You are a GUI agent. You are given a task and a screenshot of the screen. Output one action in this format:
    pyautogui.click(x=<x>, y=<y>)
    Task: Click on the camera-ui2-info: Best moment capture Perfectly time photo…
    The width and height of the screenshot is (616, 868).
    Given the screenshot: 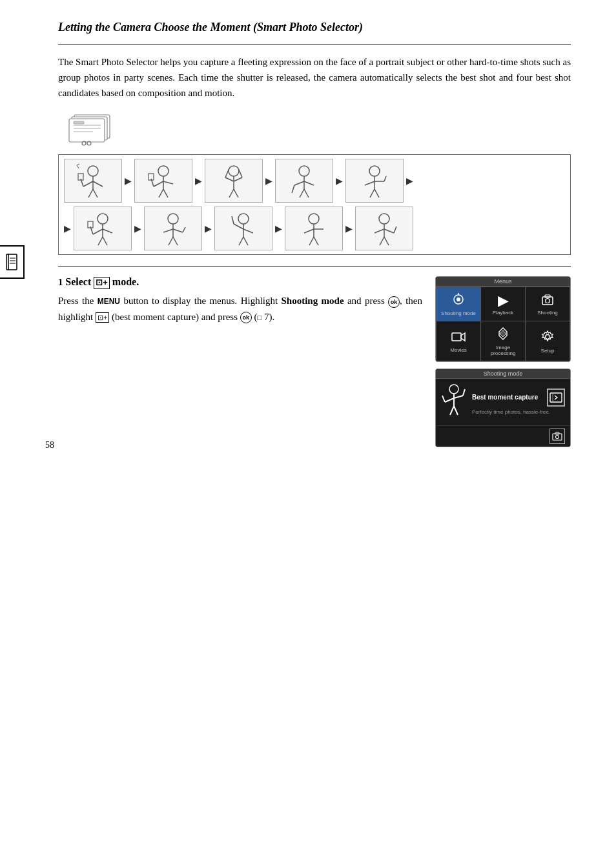 What is the action you would take?
    pyautogui.click(x=518, y=402)
    